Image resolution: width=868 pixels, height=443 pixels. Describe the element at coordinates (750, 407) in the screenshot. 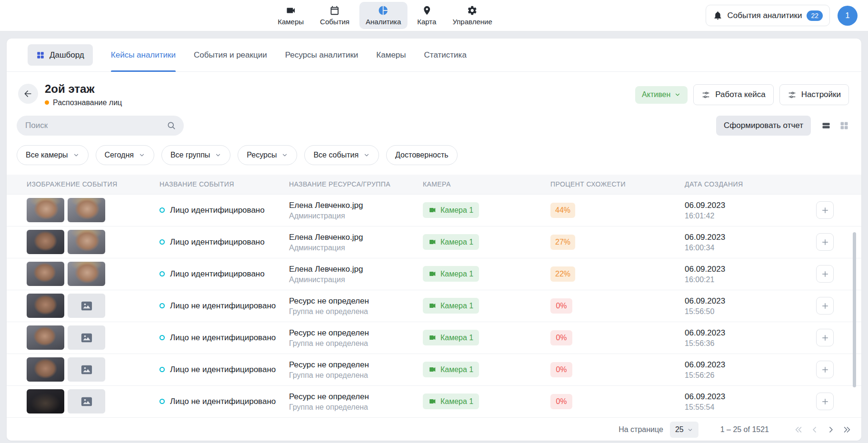

I see `time-value: 15:55:54` at that location.